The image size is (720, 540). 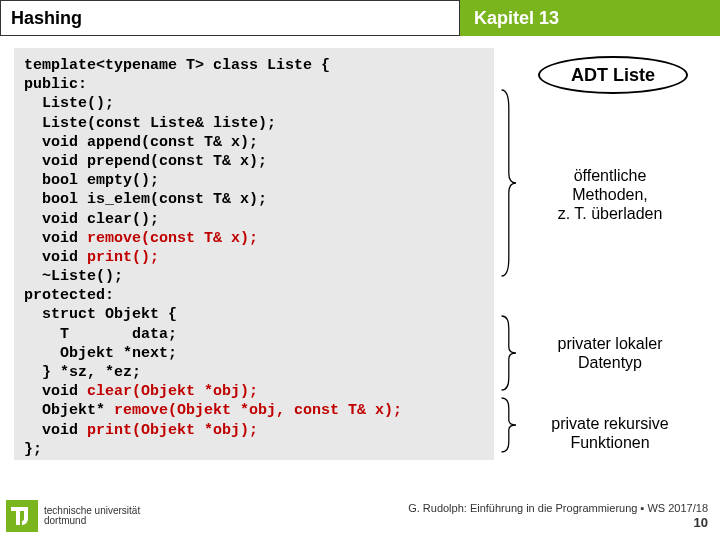 What do you see at coordinates (73, 516) in the screenshot?
I see `university-logo: technische universität dortmund` at bounding box center [73, 516].